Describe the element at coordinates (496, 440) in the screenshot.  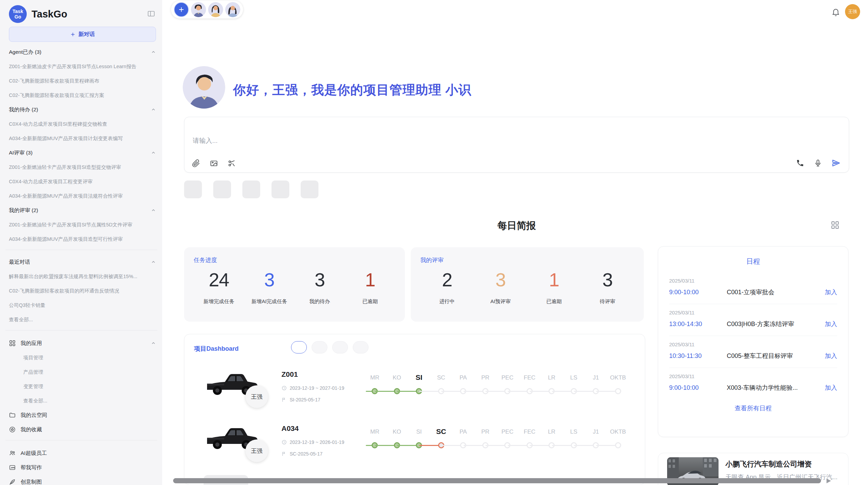
I see `milestone-timeline: MRKOSISCPAPRPECFECLRLSJ1OKTB` at that location.